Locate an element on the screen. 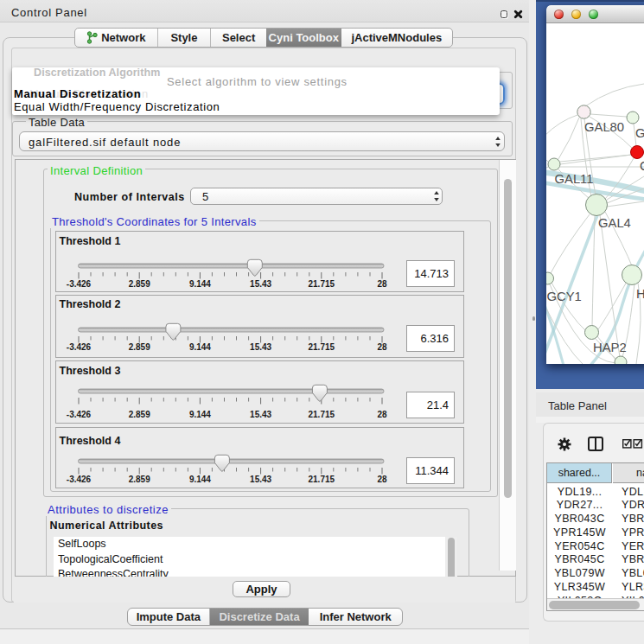 The width and height of the screenshot is (644, 644). svg-text: GAL80 is located at coordinates (604, 127).